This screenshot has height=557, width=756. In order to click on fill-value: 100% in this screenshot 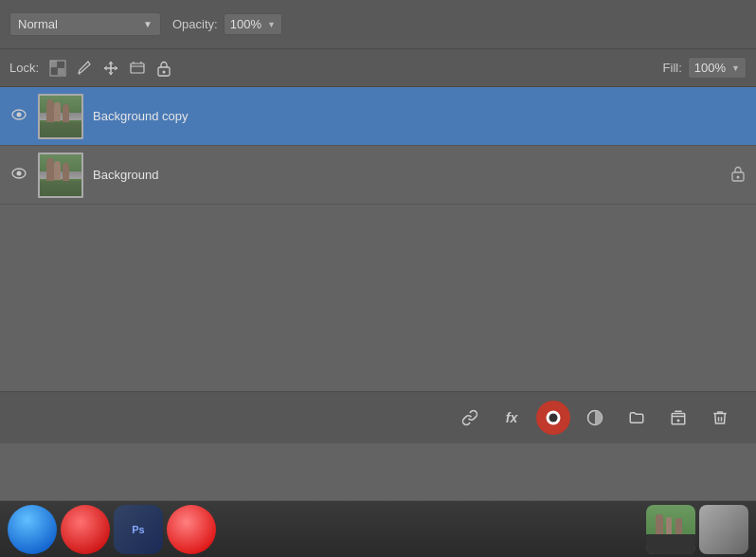, I will do `click(711, 68)`.